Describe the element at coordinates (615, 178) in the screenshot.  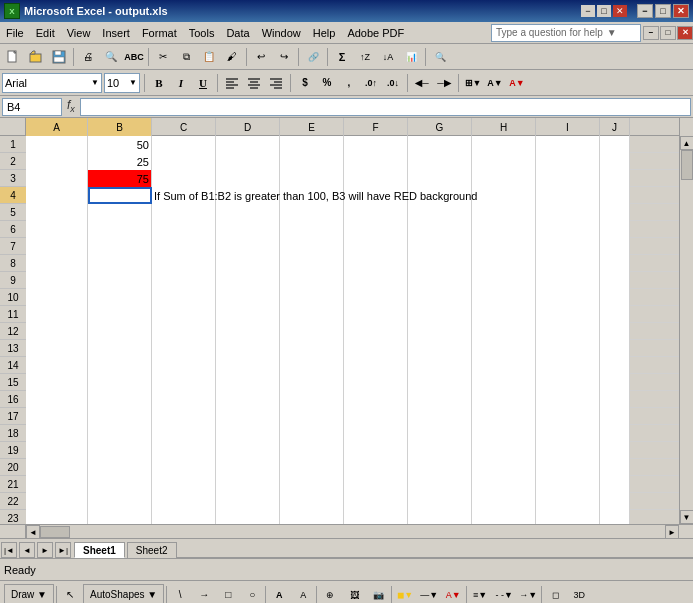
I see `cell-j3` at that location.